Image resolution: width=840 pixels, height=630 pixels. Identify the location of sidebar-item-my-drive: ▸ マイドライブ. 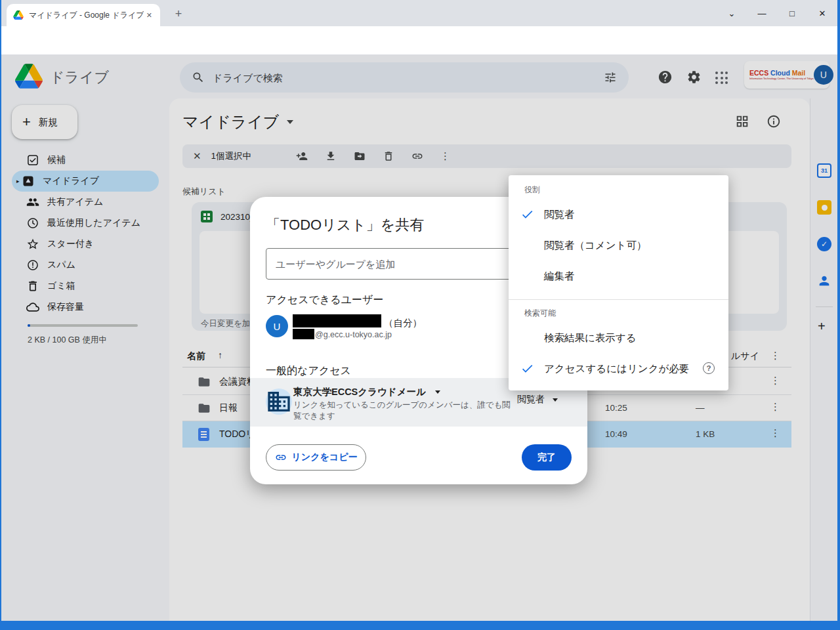
(85, 181).